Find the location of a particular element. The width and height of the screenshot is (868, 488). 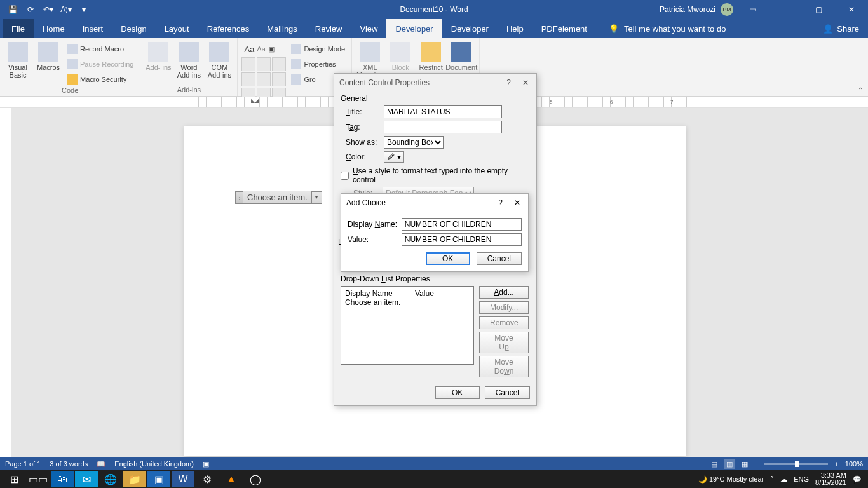

ccp-title-label: Title: is located at coordinates (363, 112).